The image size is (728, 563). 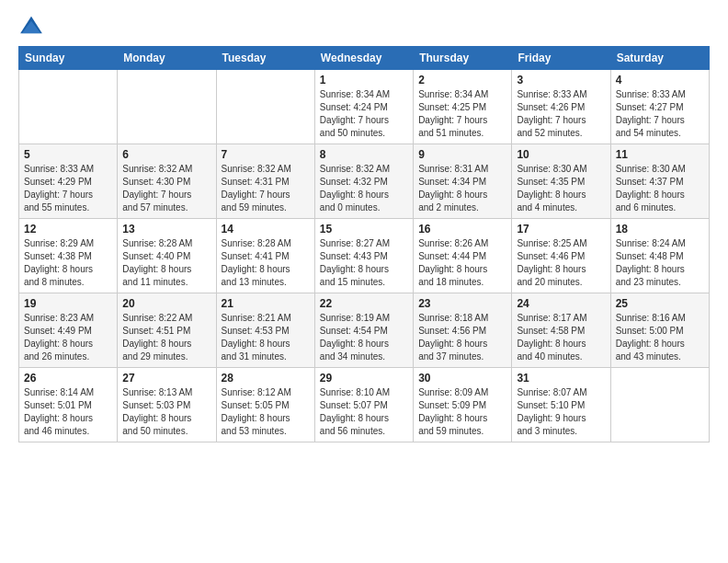 What do you see at coordinates (364, 405) in the screenshot?
I see `calendar-week-row: 26Sunrise: 8:14 AM Sunset: 5:01 PM Dayli…` at bounding box center [364, 405].